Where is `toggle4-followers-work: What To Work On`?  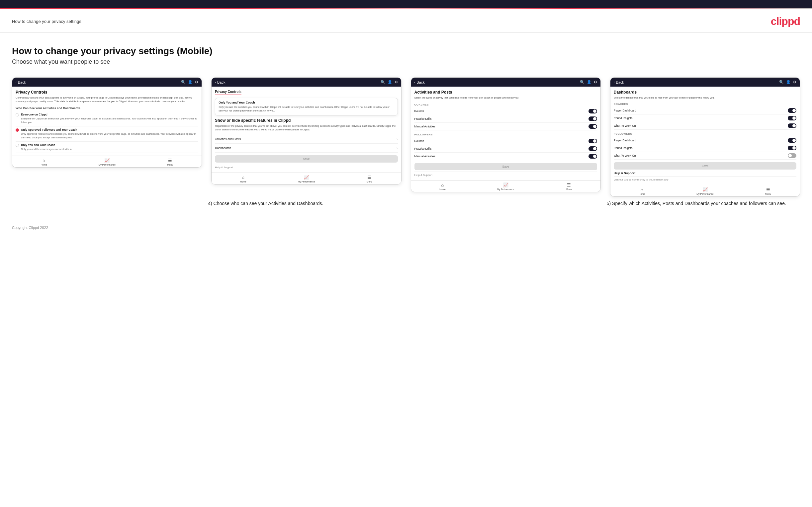
toggle4-followers-work: What To Work On is located at coordinates (705, 156).